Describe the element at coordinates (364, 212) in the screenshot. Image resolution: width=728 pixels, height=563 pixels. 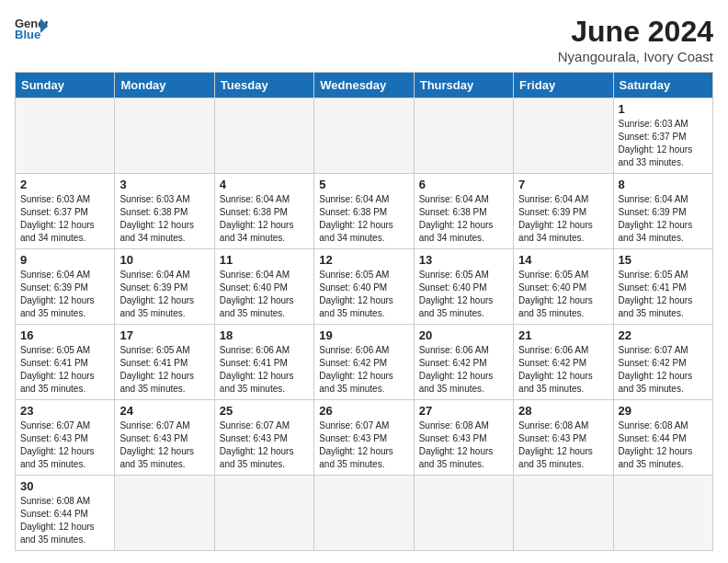
I see `calendar-cell: 5Sunrise: 6:04 AM Sunset: 6:38 PM Daylig…` at that location.